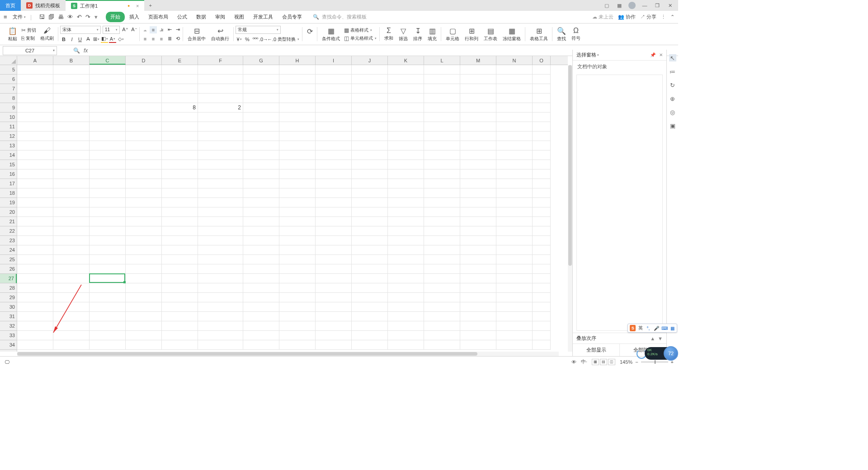 The height and width of the screenshot is (470, 868). What do you see at coordinates (297, 108) in the screenshot?
I see `cell-H9` at bounding box center [297, 108].